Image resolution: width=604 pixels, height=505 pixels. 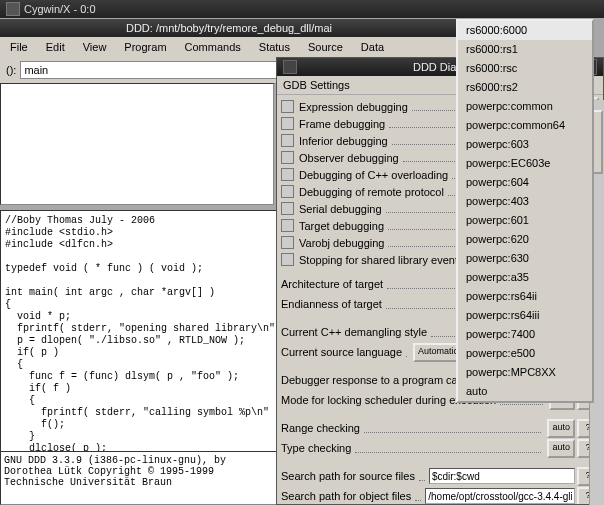 What do you see at coordinates (354, 107) in the screenshot?
I see `toggle-label: Expression debugging` at bounding box center [354, 107].